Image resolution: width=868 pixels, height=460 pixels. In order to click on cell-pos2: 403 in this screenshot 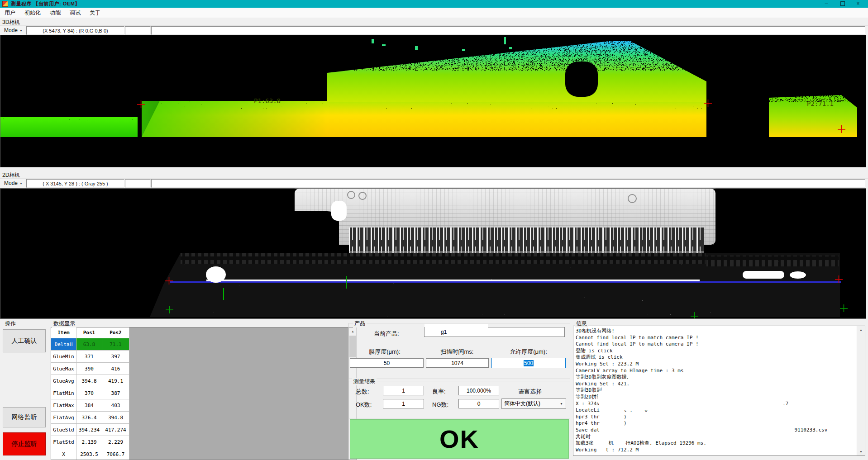, I will do `click(116, 405)`.